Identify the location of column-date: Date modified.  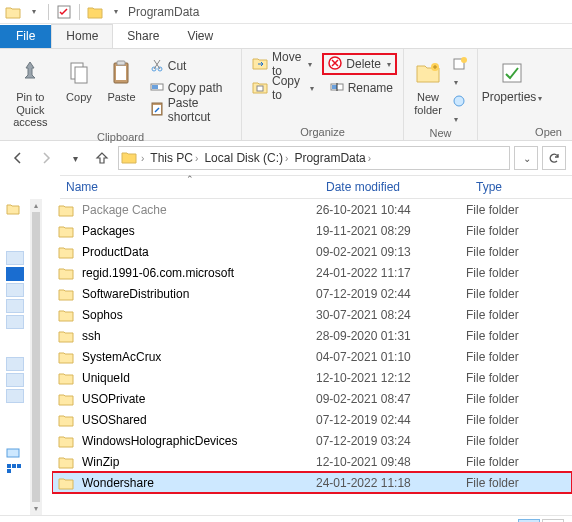
(395, 187).